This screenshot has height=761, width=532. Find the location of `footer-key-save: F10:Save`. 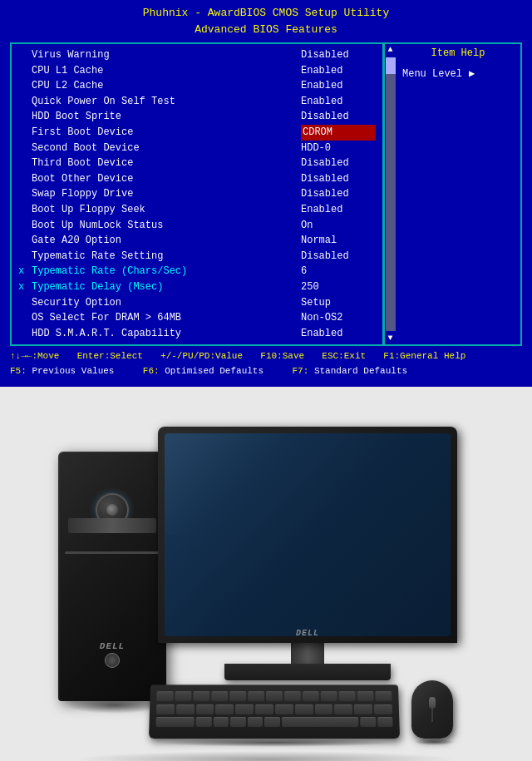

footer-key-save: F10:Save is located at coordinates (283, 356).